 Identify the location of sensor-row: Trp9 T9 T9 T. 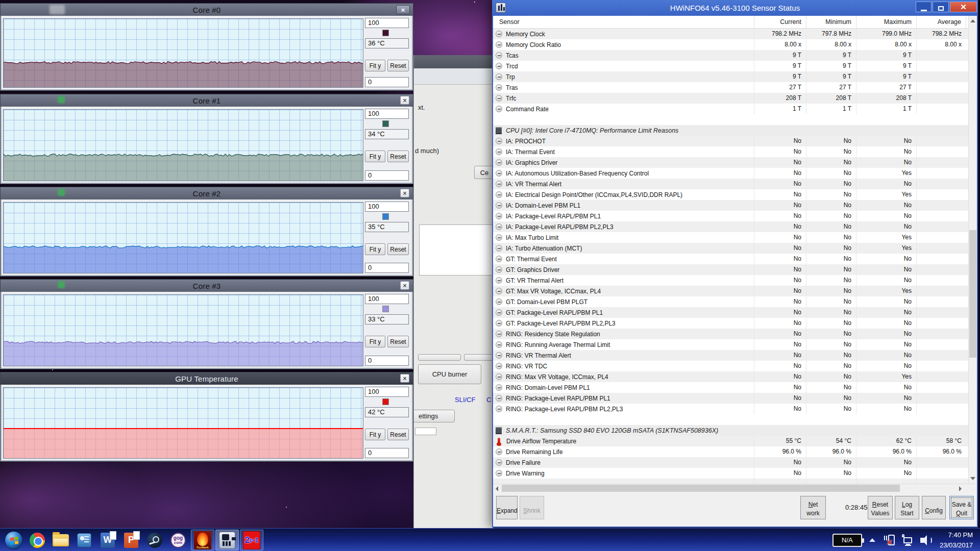
(734, 77).